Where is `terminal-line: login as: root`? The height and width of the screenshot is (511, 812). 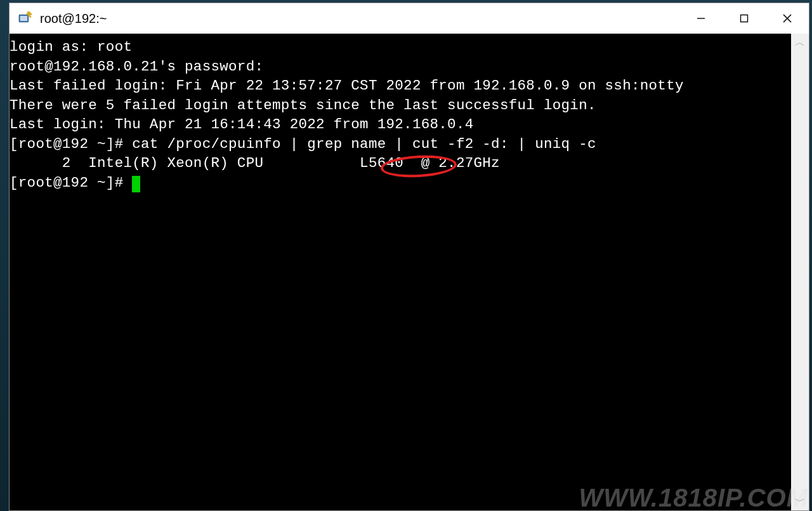
terminal-line: login as: root is located at coordinates (71, 47).